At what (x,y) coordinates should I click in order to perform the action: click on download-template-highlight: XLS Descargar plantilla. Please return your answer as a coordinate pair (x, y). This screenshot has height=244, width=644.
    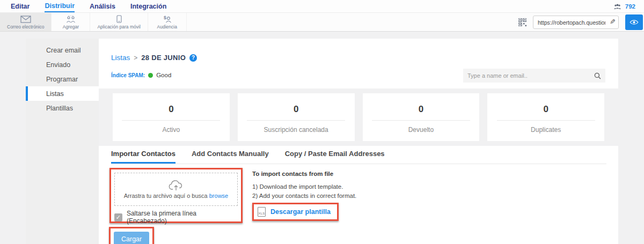
    Looking at the image, I should click on (295, 212).